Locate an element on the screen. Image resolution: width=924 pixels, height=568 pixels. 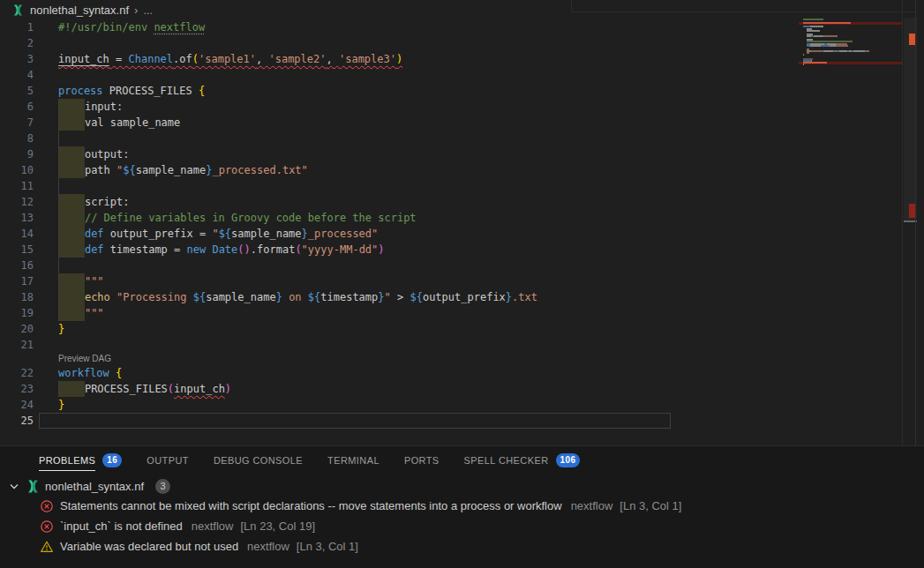
line-content: input: is located at coordinates (418, 107).